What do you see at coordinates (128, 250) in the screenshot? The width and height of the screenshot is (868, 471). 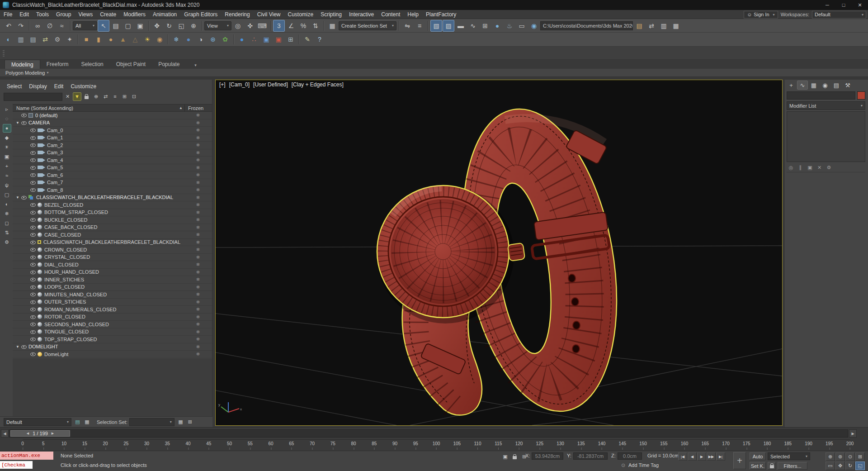 I see `explorer-item-label: CROWN_CLOSED` at bounding box center [128, 250].